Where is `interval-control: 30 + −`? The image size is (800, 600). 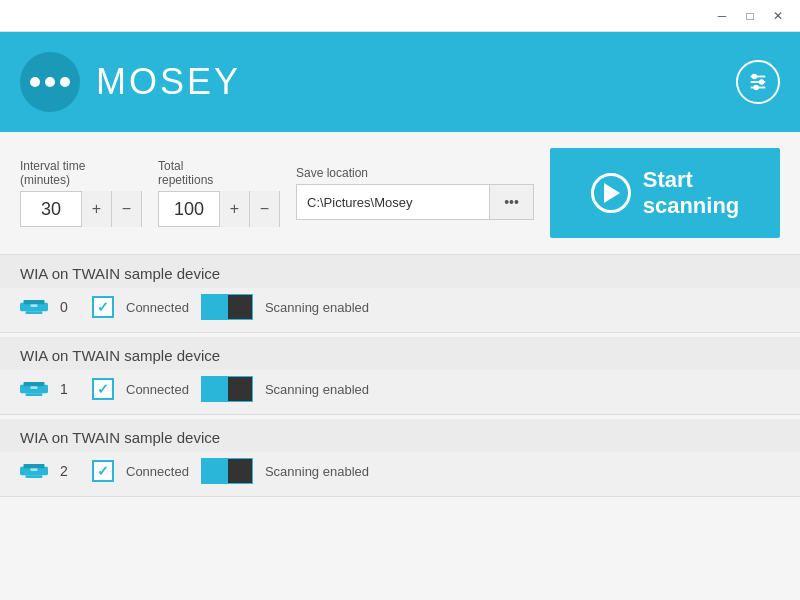
interval-control: 30 + − is located at coordinates (81, 209).